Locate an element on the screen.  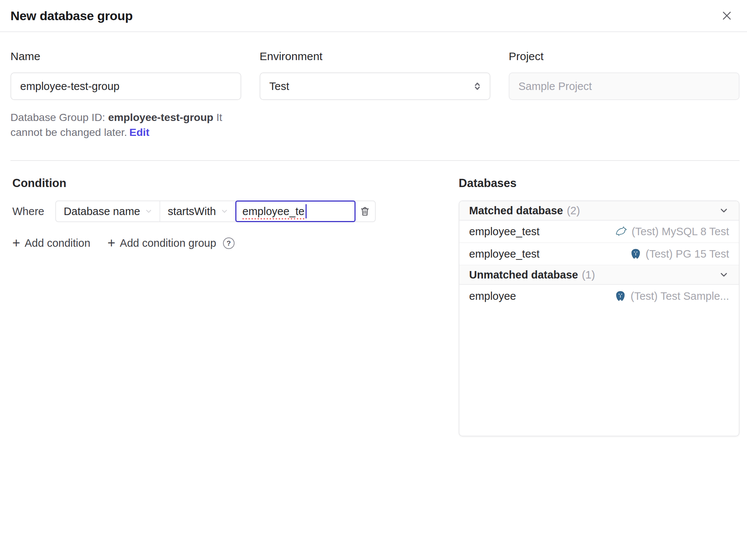
instance-label: (Test) PG 15 Test is located at coordinates (688, 254).